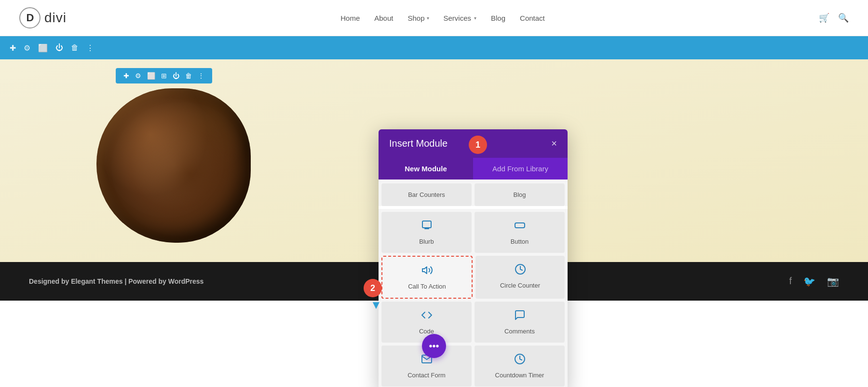  What do you see at coordinates (426, 195) in the screenshot?
I see `module-bar-counters: Bar Counters` at bounding box center [426, 195].